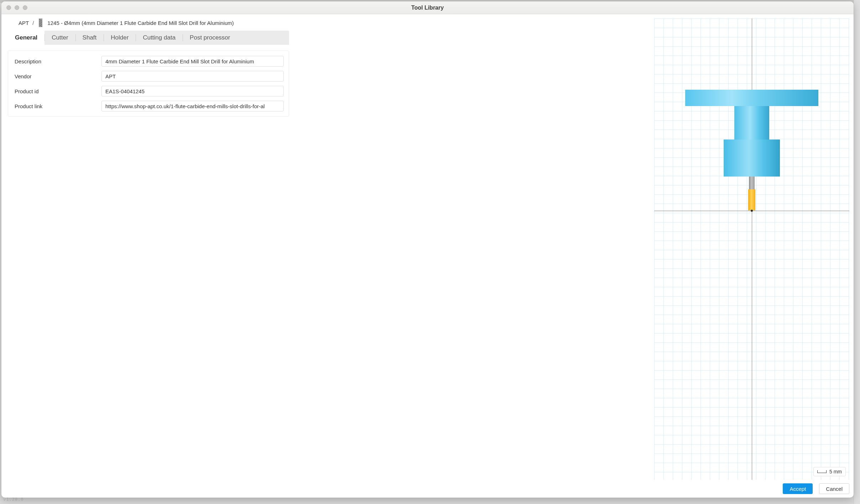 The width and height of the screenshot is (860, 504). What do you see at coordinates (193, 91) in the screenshot?
I see `input-product-id` at bounding box center [193, 91].